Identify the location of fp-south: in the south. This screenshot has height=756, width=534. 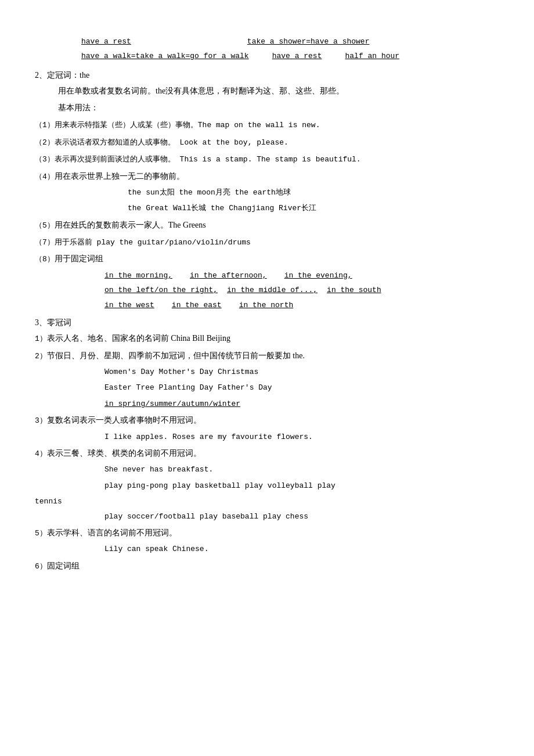
(354, 290).